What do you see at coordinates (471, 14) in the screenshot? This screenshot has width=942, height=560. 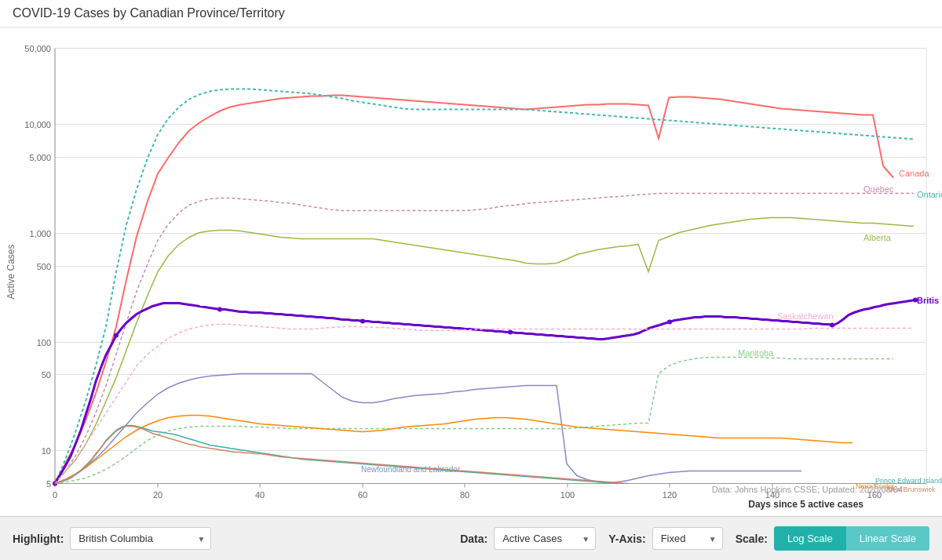 I see `title-bar: COVID-19 Cases by Canadian Province/Terr…` at bounding box center [471, 14].